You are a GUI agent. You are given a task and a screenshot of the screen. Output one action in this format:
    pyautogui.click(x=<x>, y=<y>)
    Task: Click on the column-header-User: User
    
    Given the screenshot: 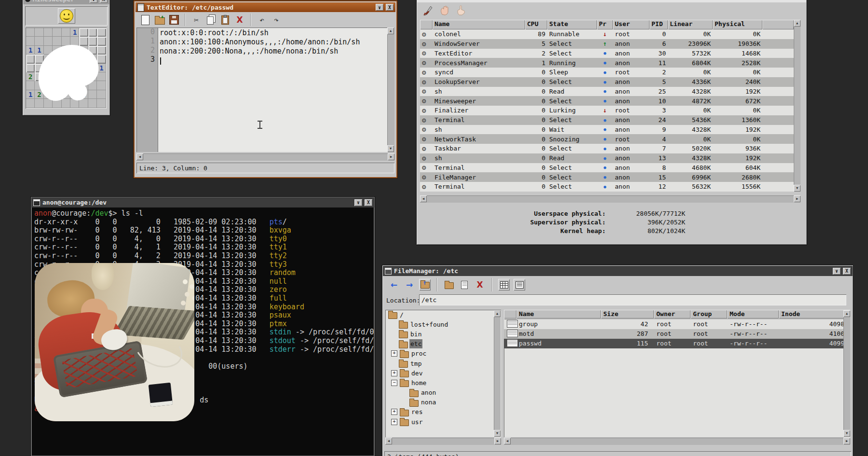 What is the action you would take?
    pyautogui.click(x=631, y=25)
    